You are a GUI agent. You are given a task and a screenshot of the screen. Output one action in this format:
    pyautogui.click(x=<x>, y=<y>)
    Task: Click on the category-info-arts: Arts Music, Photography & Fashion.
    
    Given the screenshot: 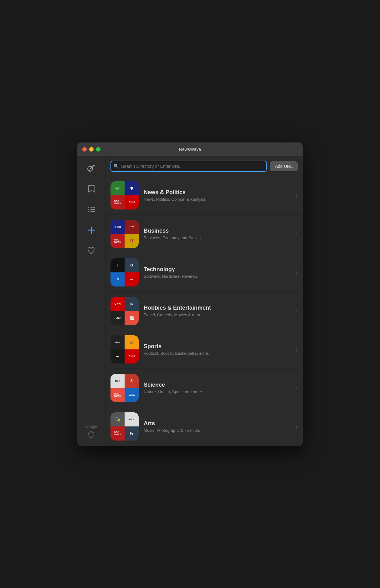 What is the action you would take?
    pyautogui.click(x=217, y=426)
    